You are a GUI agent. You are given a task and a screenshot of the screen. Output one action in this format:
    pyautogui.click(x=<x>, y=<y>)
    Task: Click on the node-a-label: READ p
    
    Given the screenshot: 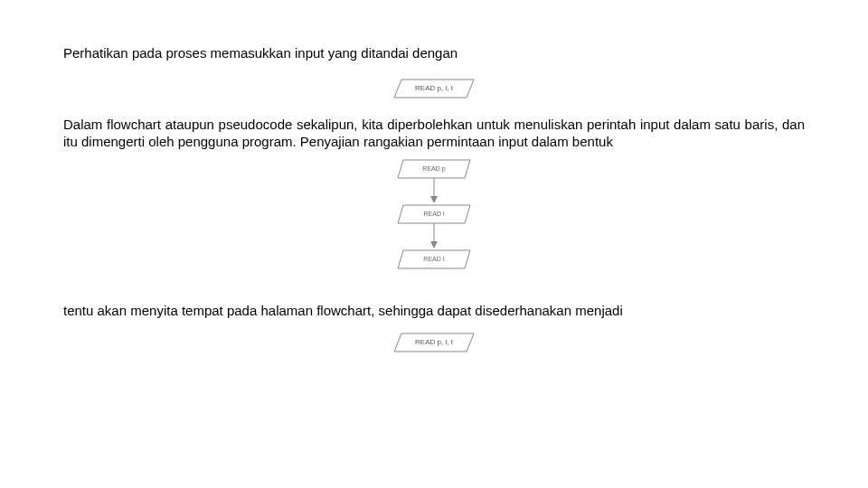 What is the action you would take?
    pyautogui.click(x=434, y=169)
    